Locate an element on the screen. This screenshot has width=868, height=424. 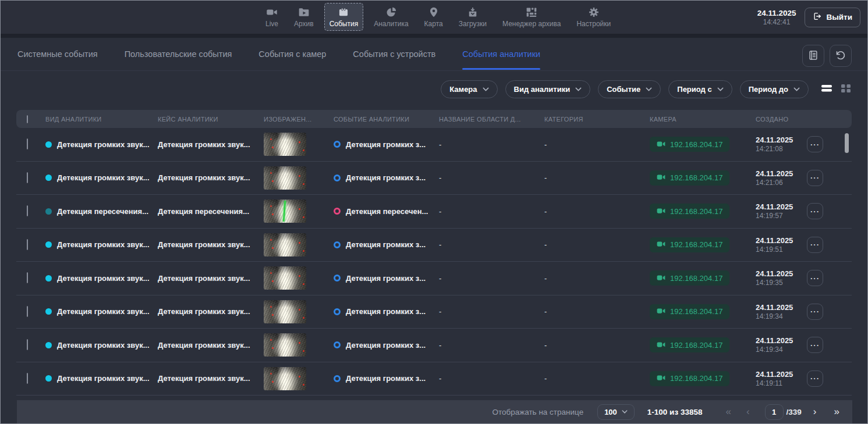
nav-item-archive-manager: Менеджер архива is located at coordinates (532, 17).